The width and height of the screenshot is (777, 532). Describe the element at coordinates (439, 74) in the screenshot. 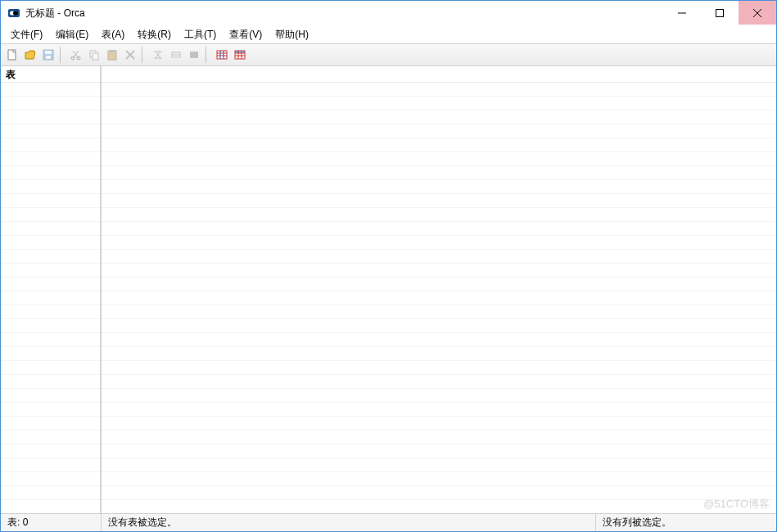

I see `detail-header` at that location.